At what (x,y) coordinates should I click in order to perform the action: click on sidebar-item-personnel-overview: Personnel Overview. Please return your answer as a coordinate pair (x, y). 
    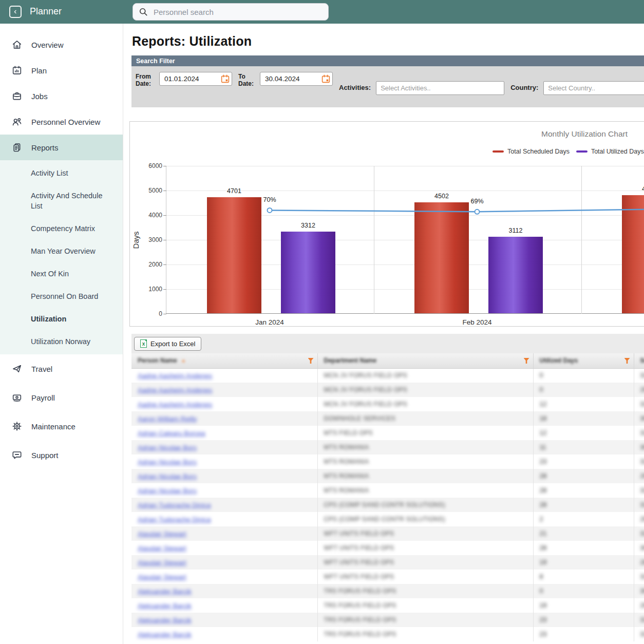
    Looking at the image, I should click on (62, 122).